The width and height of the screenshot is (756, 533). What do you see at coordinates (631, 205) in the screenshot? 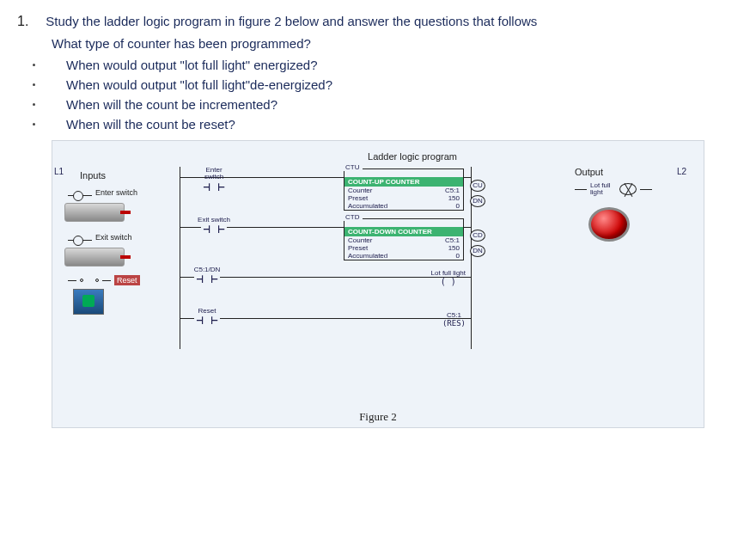
I see `outputs-column: Output L2 Lot full light` at bounding box center [631, 205].